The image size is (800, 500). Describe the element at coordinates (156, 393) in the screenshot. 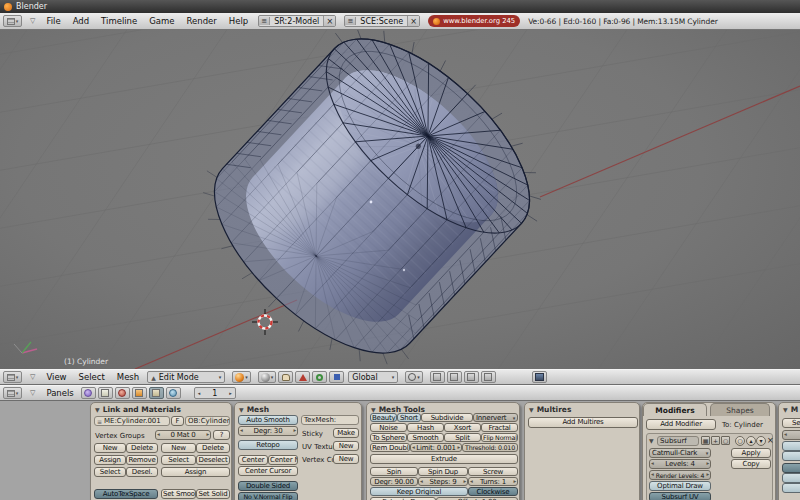

I see `context-editing-button` at that location.